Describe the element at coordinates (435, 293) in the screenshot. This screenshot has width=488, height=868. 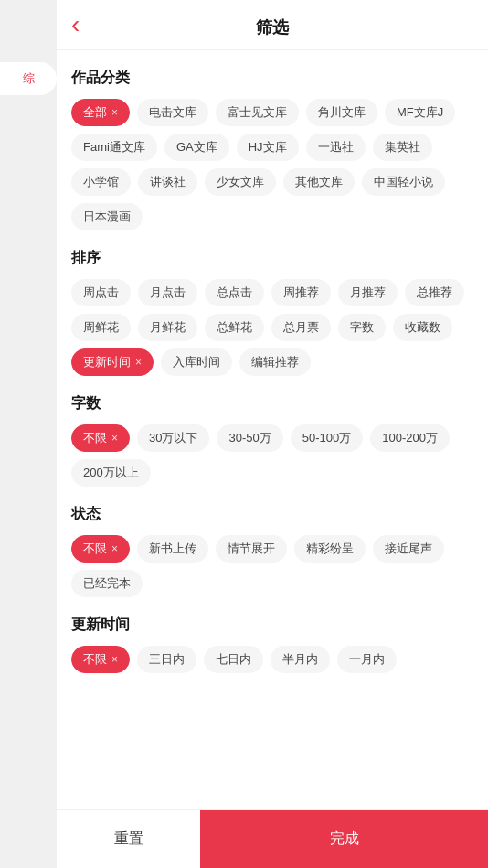
I see `tag-item: 总推荐` at that location.